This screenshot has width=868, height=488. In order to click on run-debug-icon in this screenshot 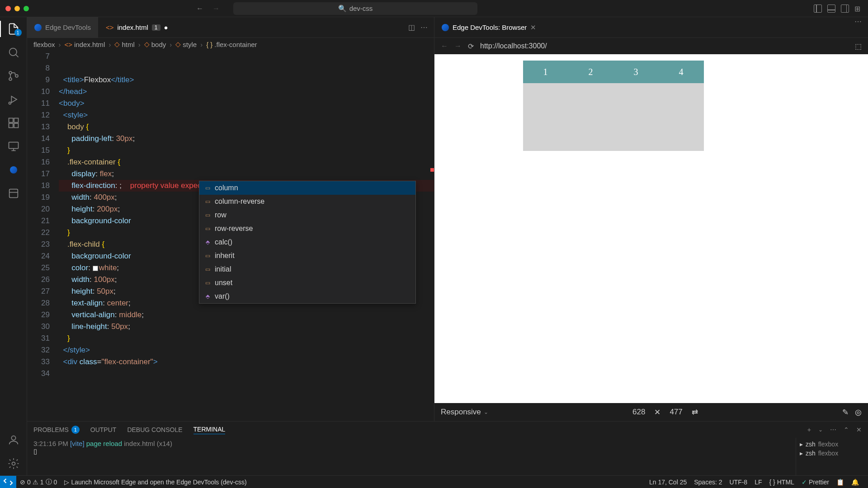, I will do `click(14, 99)`.